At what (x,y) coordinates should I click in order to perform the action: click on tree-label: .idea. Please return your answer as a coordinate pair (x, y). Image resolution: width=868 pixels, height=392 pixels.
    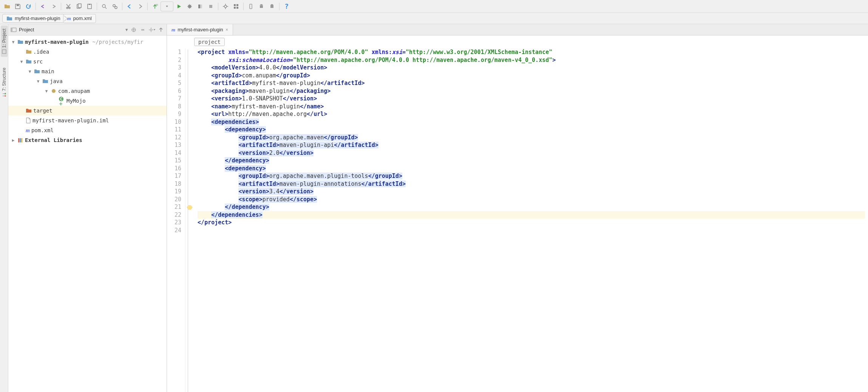
    Looking at the image, I should click on (41, 52).